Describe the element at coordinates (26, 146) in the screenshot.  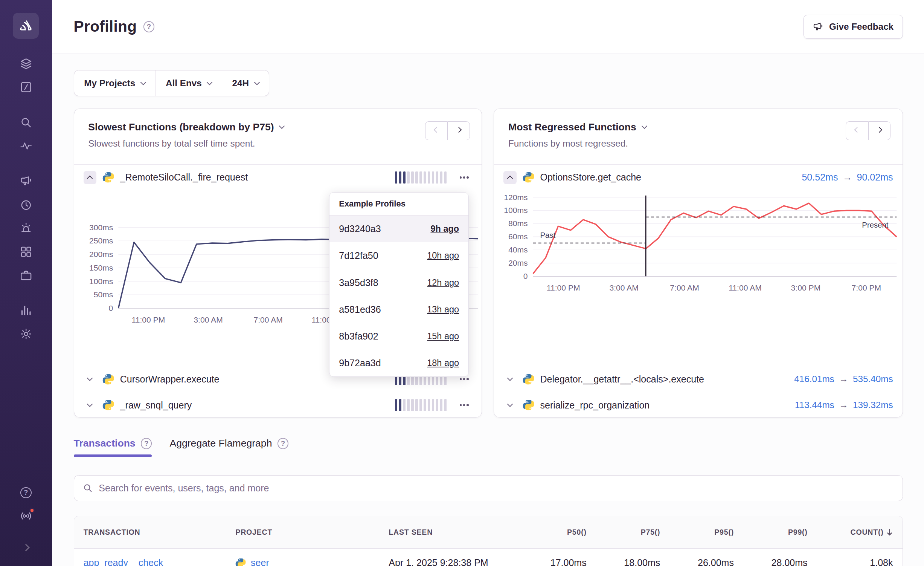
I see `sidebar-item-performance` at that location.